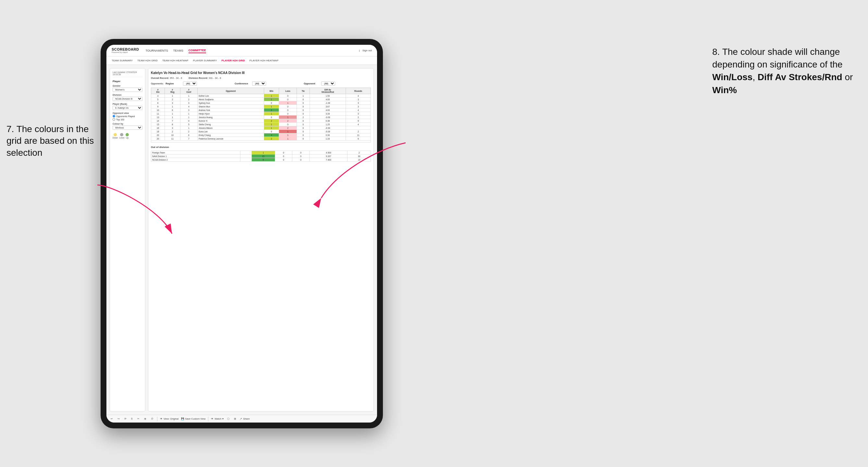  Describe the element at coordinates (166, 78) in the screenshot. I see `overall-record: Overall Record: 353 - 34 - 6` at that location.